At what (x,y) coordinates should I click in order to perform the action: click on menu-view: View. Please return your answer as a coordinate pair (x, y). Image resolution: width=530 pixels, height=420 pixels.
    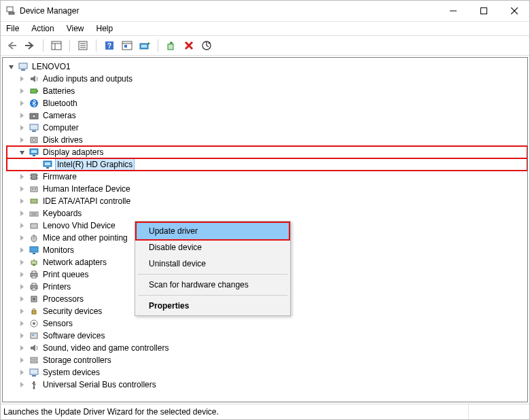
    Looking at the image, I should click on (75, 29).